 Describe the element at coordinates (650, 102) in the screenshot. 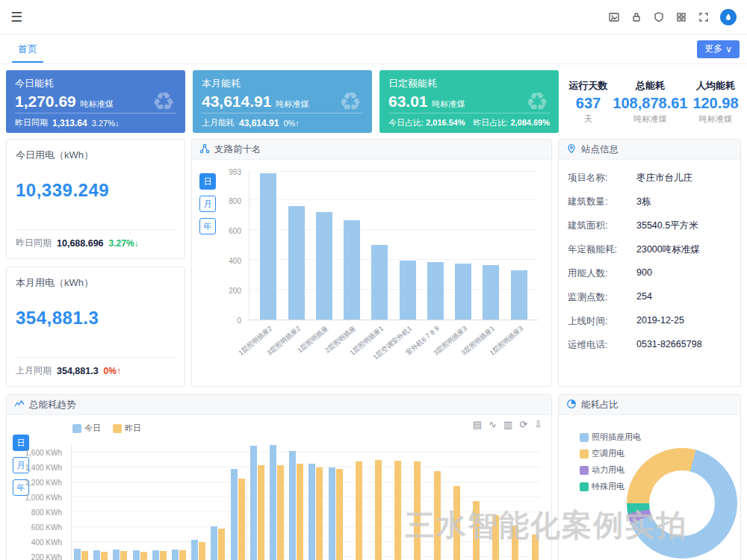

I see `stat-total-energy: 总能耗 108,878.61 吨标准煤` at that location.